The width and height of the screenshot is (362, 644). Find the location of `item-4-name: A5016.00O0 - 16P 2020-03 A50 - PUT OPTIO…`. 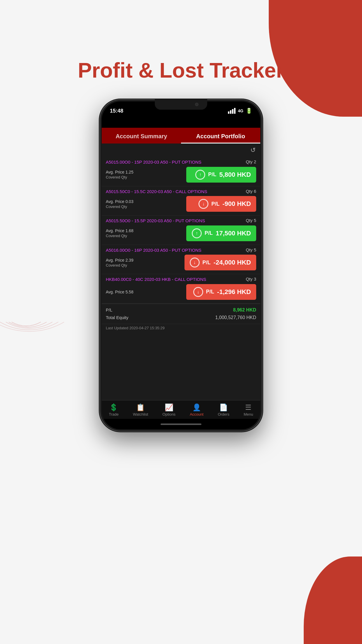

item-4-name: A5016.00O0 - 16P 2020-03 A50 - PUT OPTIO… is located at coordinates (174, 250).